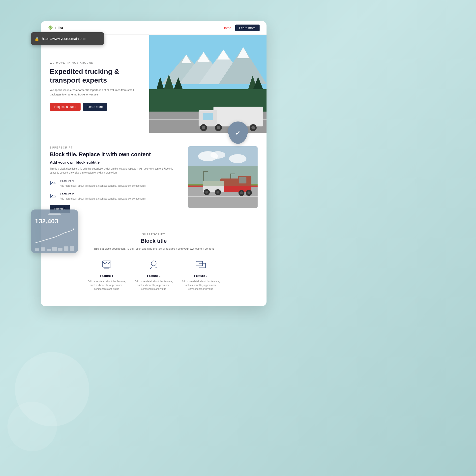 This screenshot has height=476, width=476. I want to click on feature2-desc: Add more detail about this feature, such…, so click(103, 199).